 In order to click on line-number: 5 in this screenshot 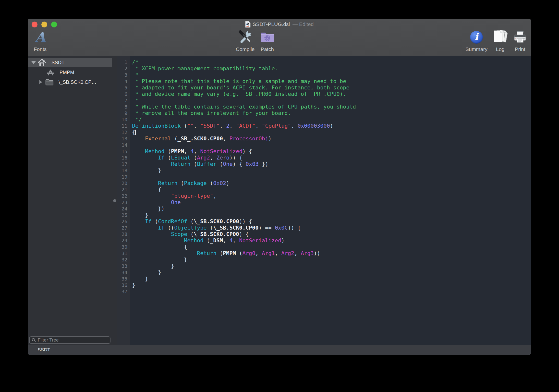, I will do `click(123, 88)`.